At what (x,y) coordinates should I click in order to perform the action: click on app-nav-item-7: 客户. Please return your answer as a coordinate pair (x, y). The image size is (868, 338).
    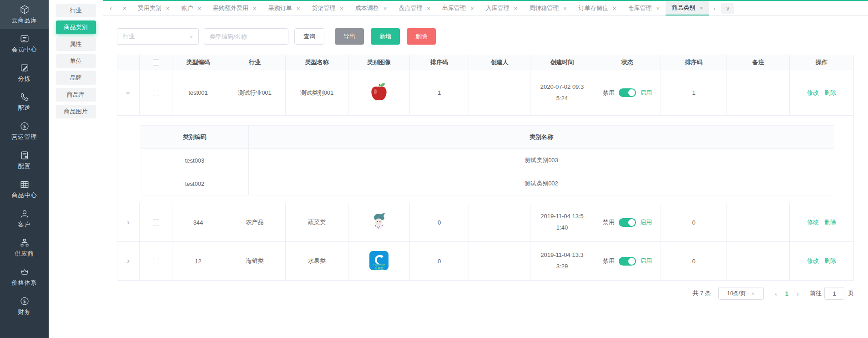
    Looking at the image, I should click on (25, 219).